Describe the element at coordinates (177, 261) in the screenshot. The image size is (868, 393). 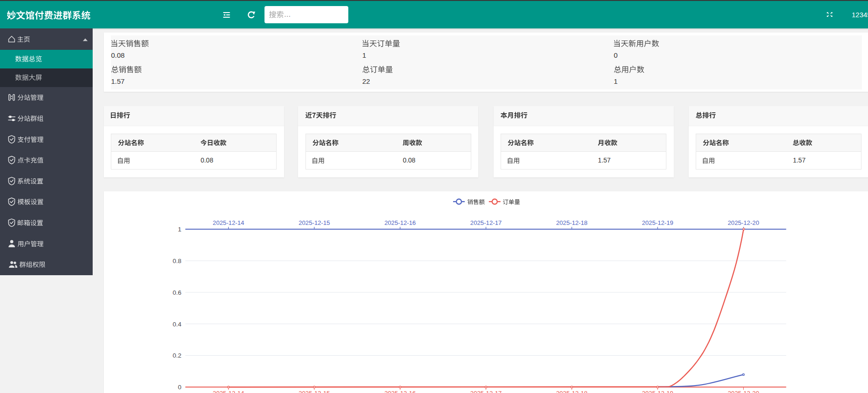
I see `svg-text: 0.8` at that location.